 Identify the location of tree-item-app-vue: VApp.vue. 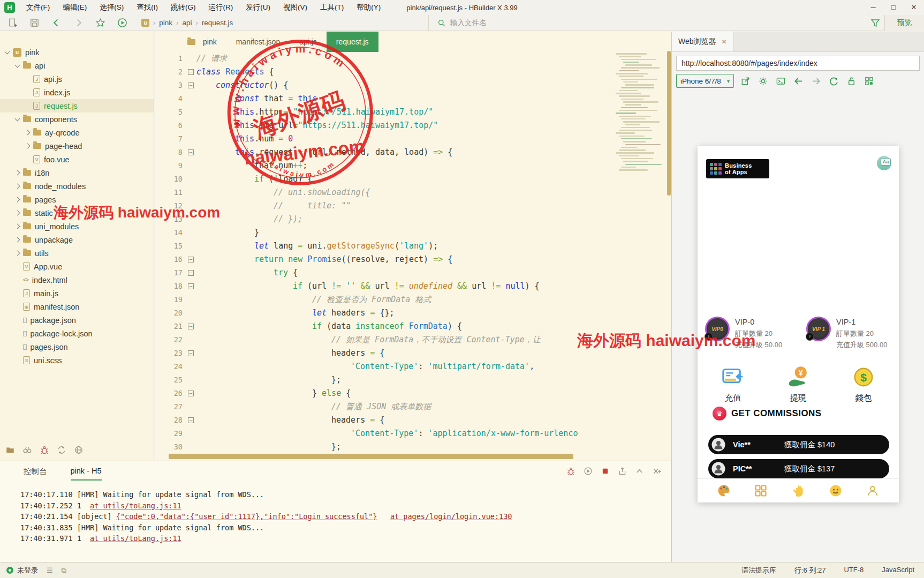
(77, 267).